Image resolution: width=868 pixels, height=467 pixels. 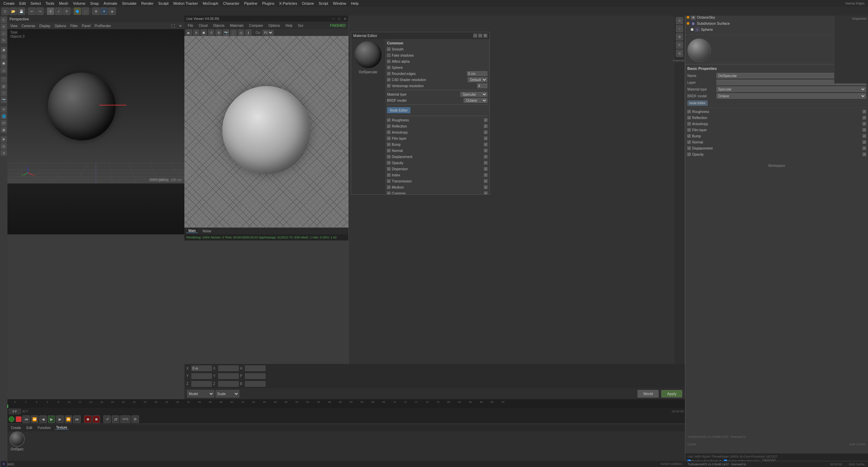 What do you see at coordinates (864, 154) in the screenshot?
I see `bp-opacity-en: ✓` at bounding box center [864, 154].